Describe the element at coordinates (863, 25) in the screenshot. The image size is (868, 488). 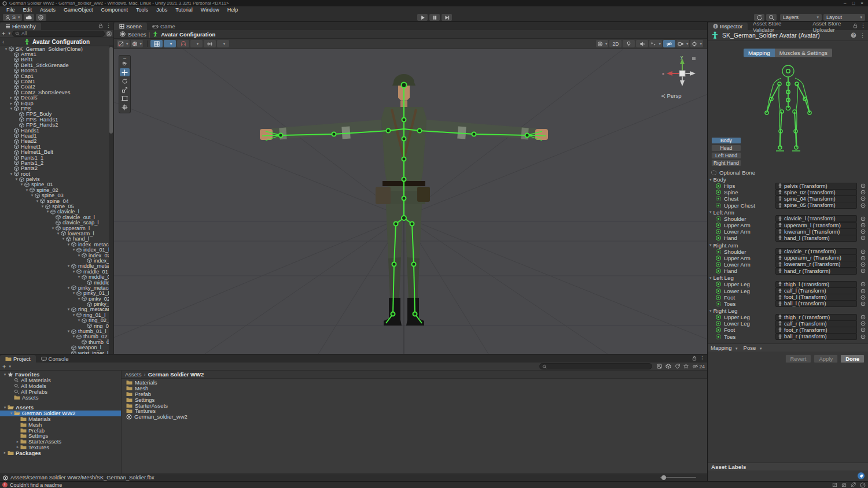
I see `kebab-menu-icon: ⋮` at that location.